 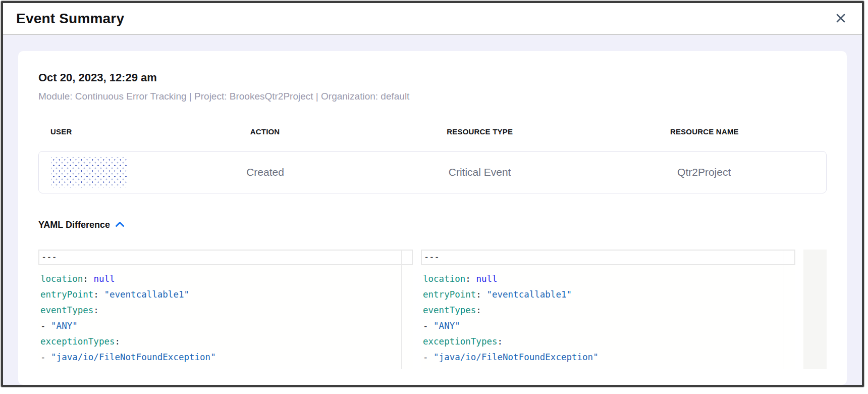 What do you see at coordinates (432, 172) in the screenshot?
I see `table-row: Created Critical Event Qtr2Project` at bounding box center [432, 172].